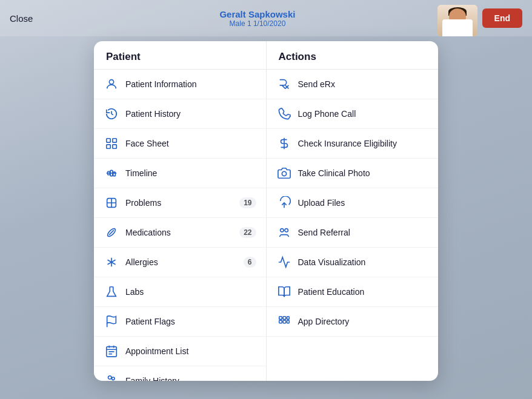  What do you see at coordinates (353, 173) in the screenshot?
I see `action-menu-item-take-clinical-photo: Take Clinical Photo` at bounding box center [353, 173].